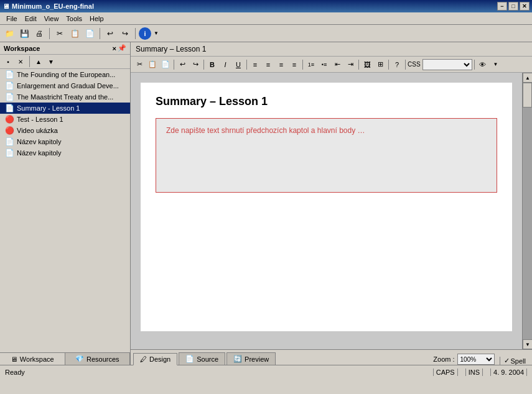  What do you see at coordinates (8, 62) in the screenshot?
I see `sidebar-new-btn: ▪` at bounding box center [8, 62].